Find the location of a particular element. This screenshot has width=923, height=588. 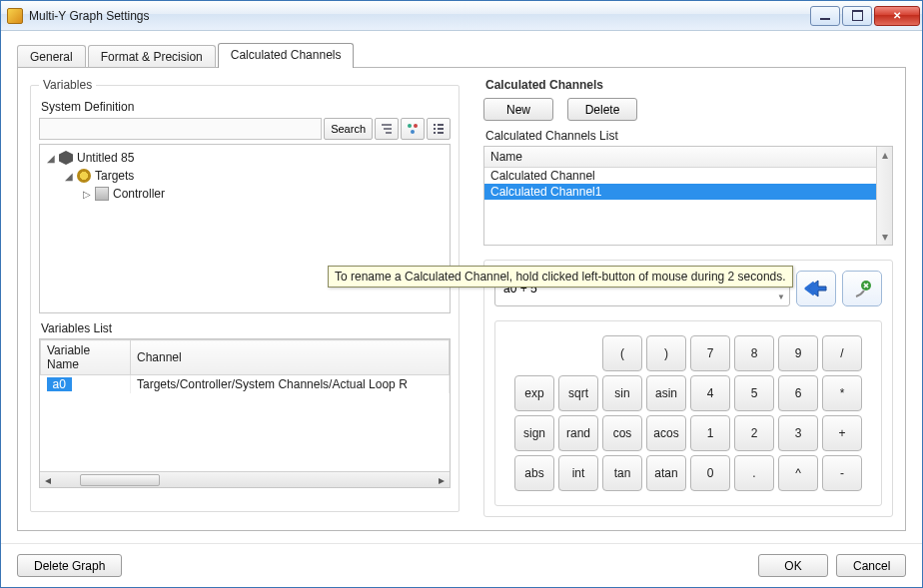

tab-general: General is located at coordinates (52, 56).